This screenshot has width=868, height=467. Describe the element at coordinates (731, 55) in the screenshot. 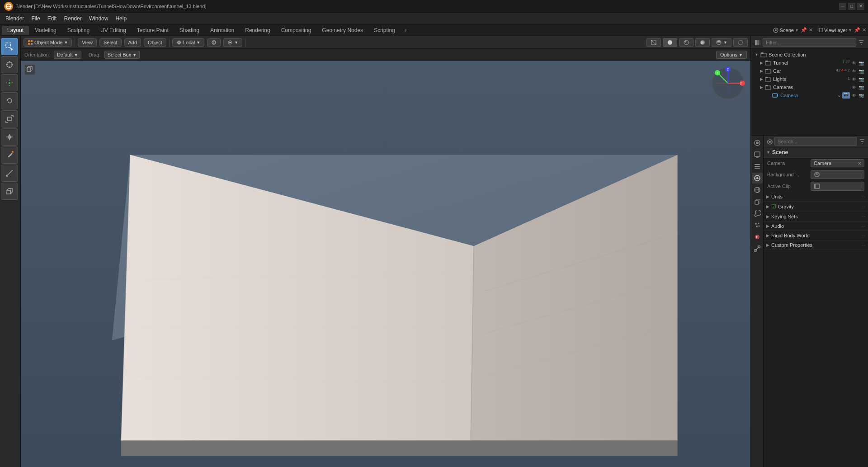

I see `options-button: Options ▼` at that location.